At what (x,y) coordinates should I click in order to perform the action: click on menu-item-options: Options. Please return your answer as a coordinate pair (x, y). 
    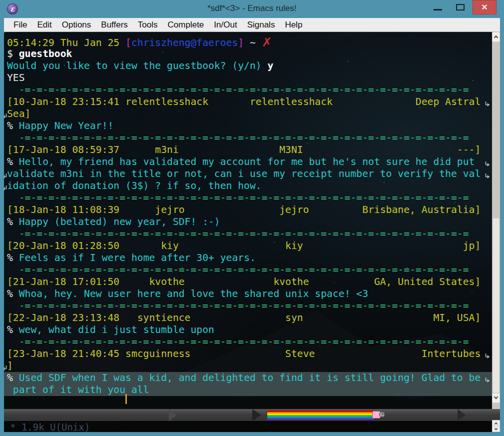
    Looking at the image, I should click on (77, 25).